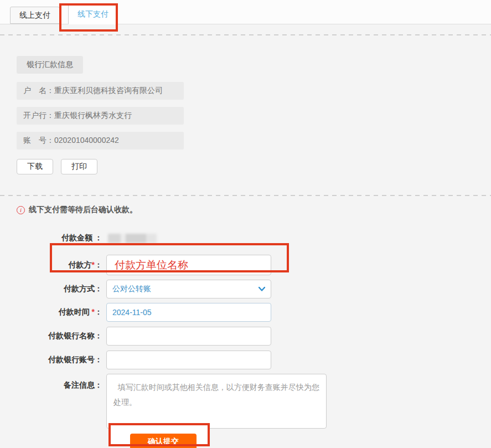  I want to click on tab-offline-payment-label: 线下支付, so click(93, 14).